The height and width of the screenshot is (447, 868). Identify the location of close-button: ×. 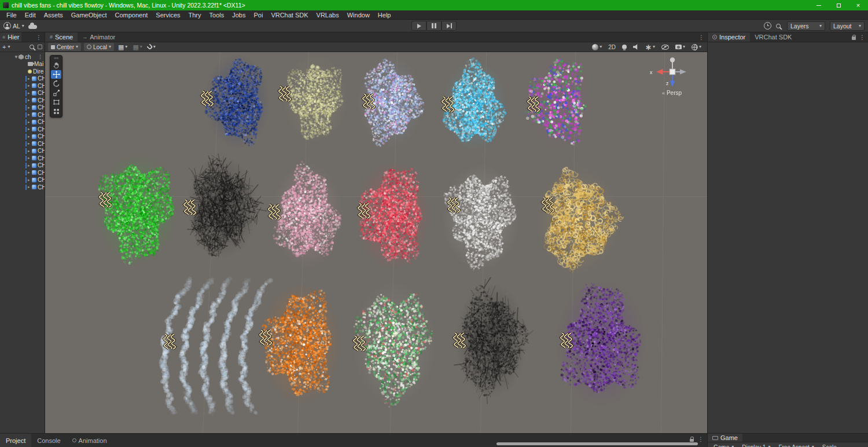
(858, 5).